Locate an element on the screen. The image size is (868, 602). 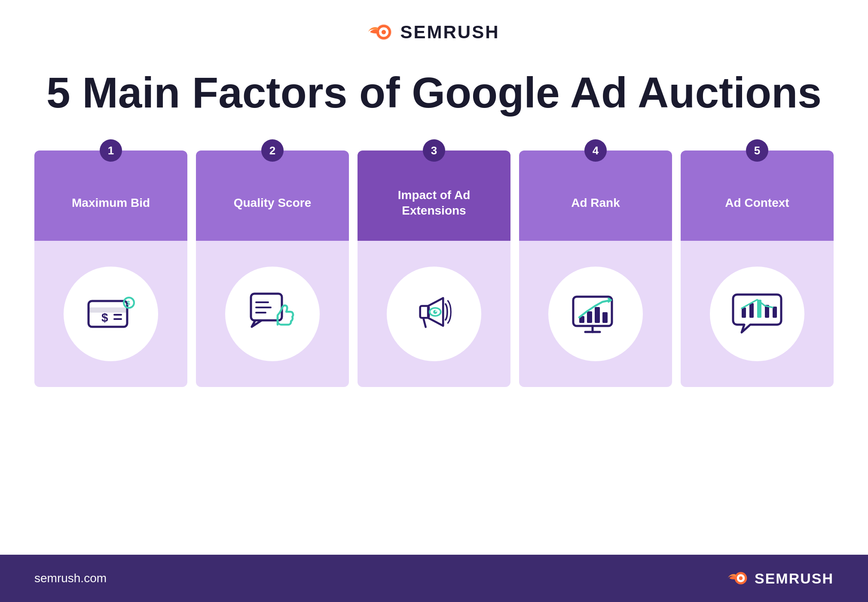
factor-header-3: 3 Impact of Ad Extensions is located at coordinates (434, 196).